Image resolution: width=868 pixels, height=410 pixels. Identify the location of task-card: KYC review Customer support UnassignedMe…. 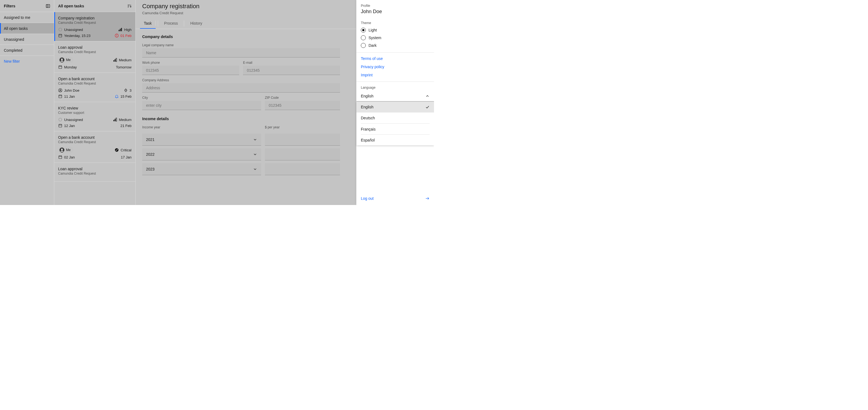
(95, 116).